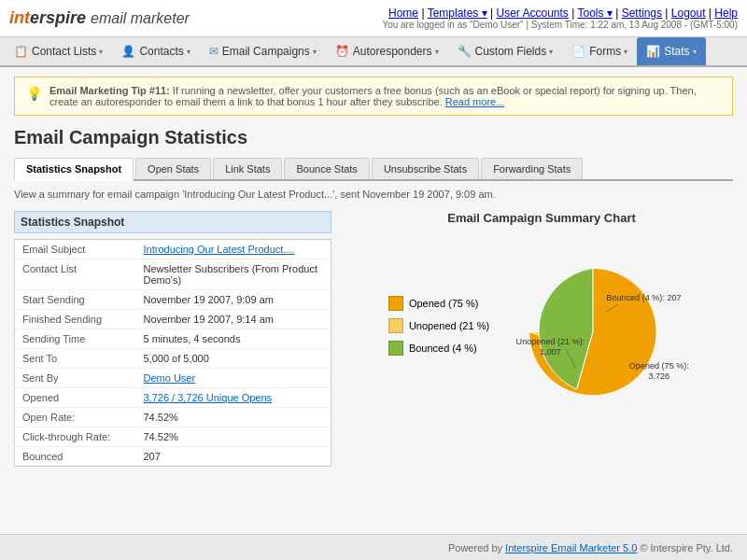 The image size is (747, 560). I want to click on nav-autoresponders: ⏰ Autoresponders ▾, so click(387, 51).